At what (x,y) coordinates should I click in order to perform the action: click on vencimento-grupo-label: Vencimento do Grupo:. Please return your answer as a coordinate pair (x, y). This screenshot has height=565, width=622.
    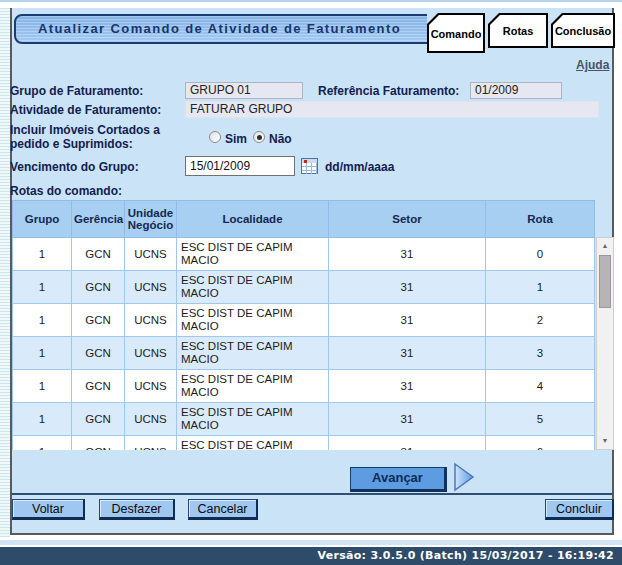
    Looking at the image, I should click on (74, 167).